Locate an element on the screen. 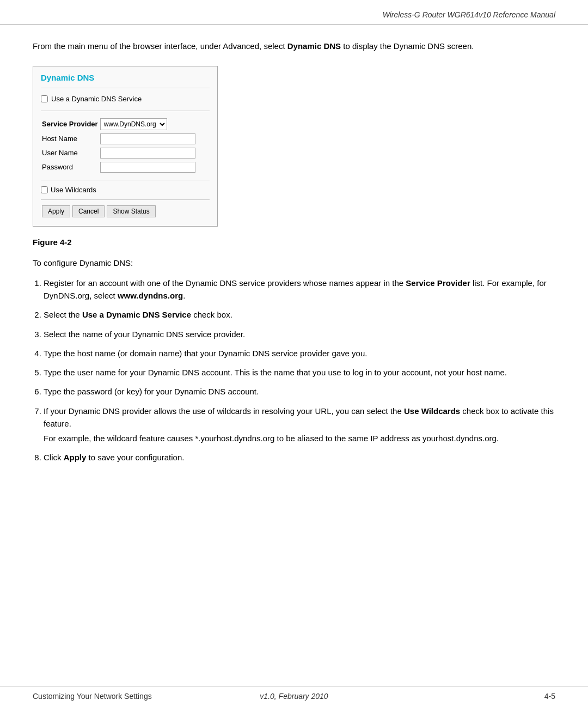  step-1-bold2: www.dyndns.org is located at coordinates (150, 295).